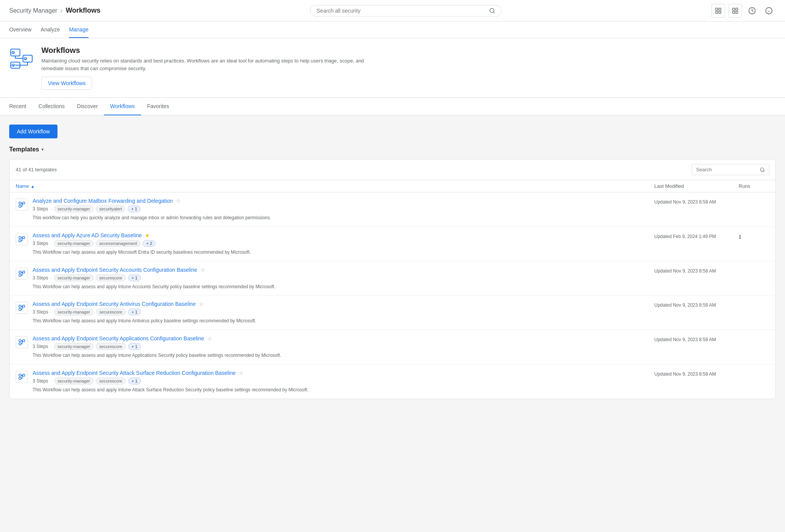 This screenshot has width=785, height=532. What do you see at coordinates (103, 201) in the screenshot?
I see `workflow-title: Analyze and Configure Mailbox Forwarding…` at bounding box center [103, 201].